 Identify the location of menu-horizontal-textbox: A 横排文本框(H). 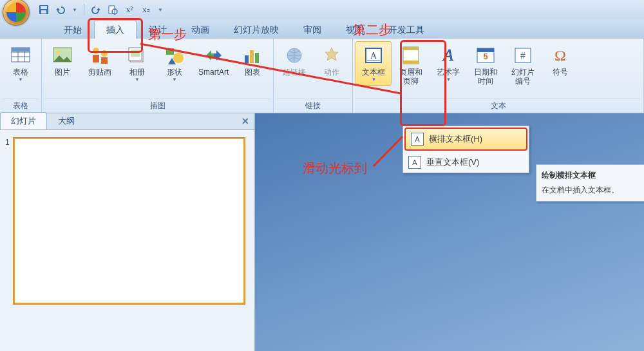
(466, 139).